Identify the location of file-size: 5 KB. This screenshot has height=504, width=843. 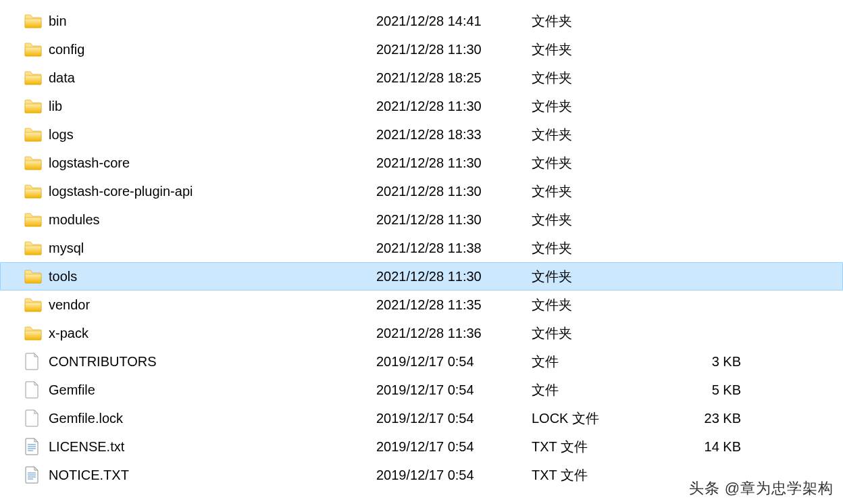
(717, 390).